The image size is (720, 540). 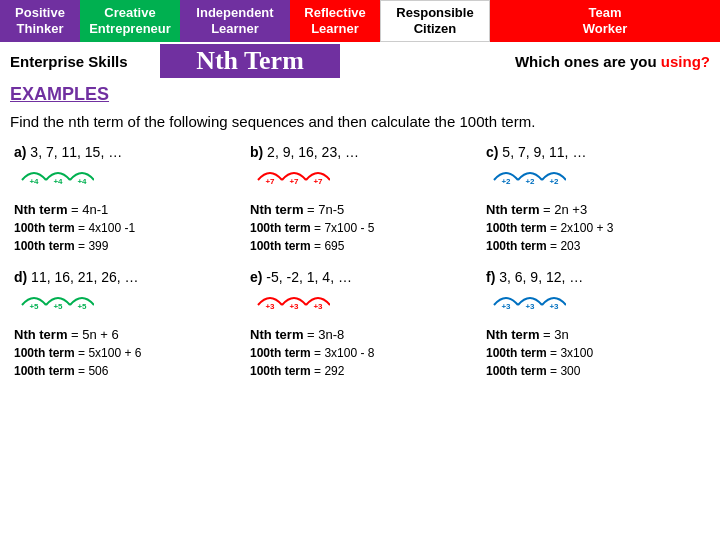 What do you see at coordinates (596, 202) in the screenshot?
I see `seq-cell-c: c) 5, 7, 9, 11, … +2+2+2 Nth term = 2n +…` at bounding box center [596, 202].